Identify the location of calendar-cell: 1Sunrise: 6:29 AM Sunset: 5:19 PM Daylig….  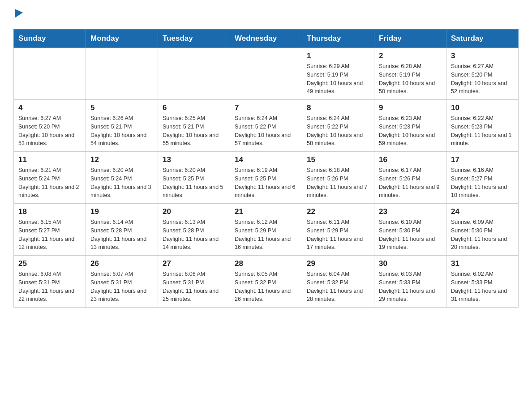
(339, 74).